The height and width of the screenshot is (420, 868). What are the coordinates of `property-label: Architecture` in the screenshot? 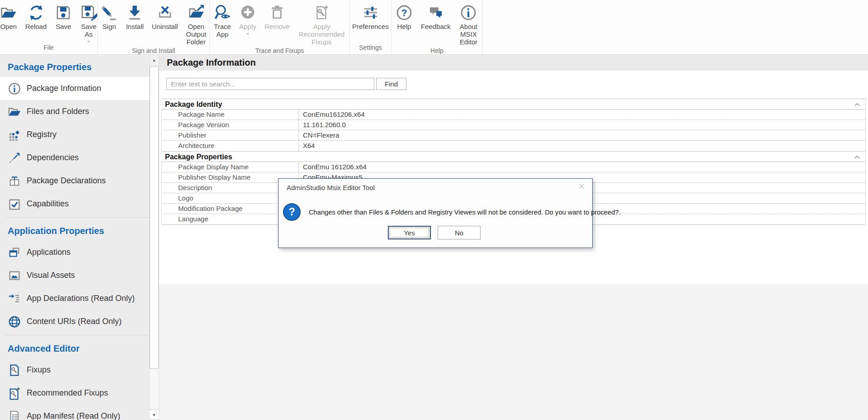 It's located at (231, 146).